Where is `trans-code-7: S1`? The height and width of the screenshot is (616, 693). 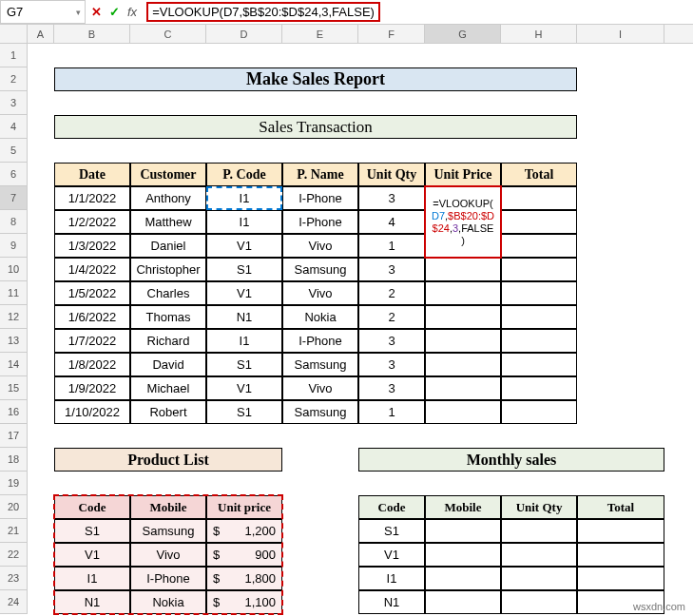
trans-code-7: S1 is located at coordinates (244, 365).